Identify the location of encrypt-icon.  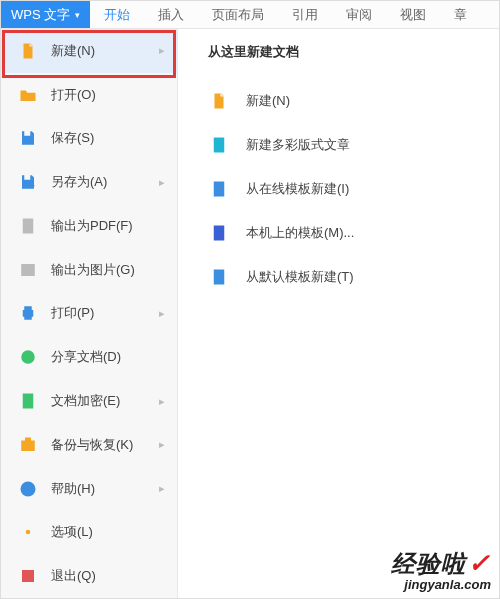
(28, 401).